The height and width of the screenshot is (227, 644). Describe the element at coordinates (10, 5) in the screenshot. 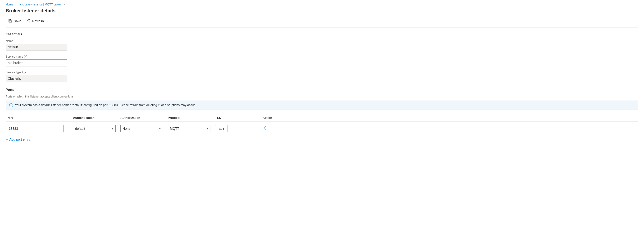

I see `breadcrumb-home: Home` at that location.